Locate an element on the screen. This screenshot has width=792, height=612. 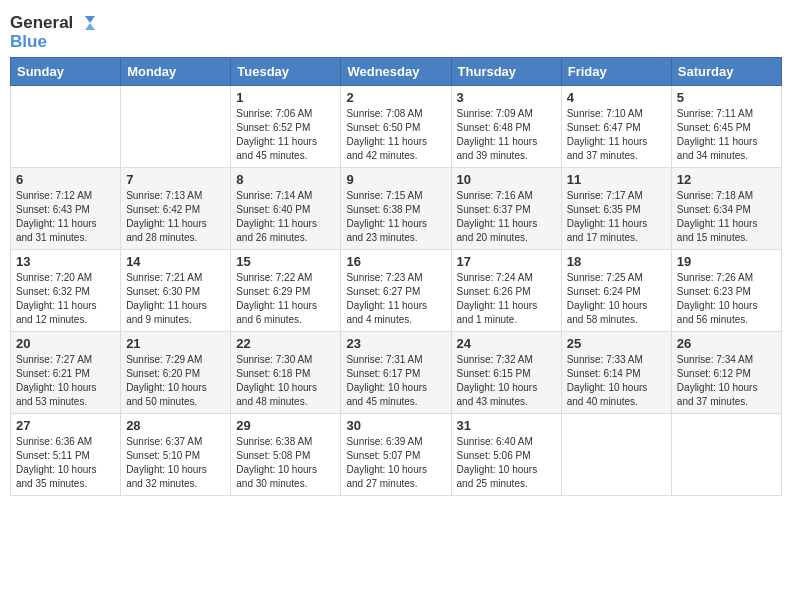
calendar-cell: 21Sunrise: 7:29 AM Sunset: 6:20 PM Dayli… is located at coordinates (176, 373).